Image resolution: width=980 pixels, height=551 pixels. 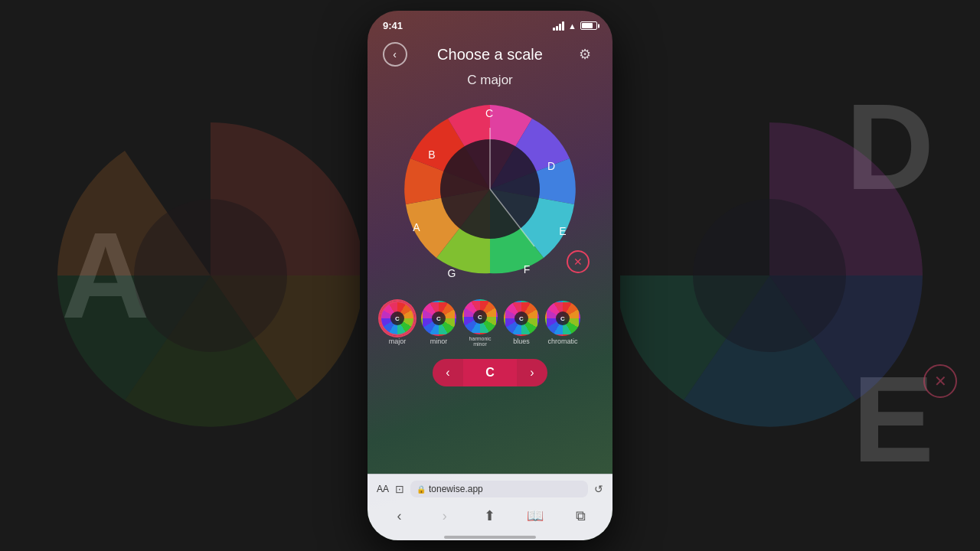 What do you see at coordinates (456, 489) in the screenshot?
I see `url-text: tonewise.app` at bounding box center [456, 489].